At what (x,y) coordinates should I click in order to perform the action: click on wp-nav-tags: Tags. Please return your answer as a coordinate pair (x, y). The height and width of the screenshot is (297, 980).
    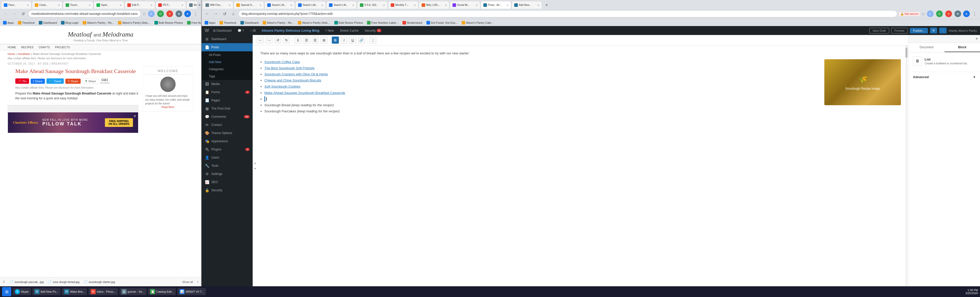
    Looking at the image, I should click on (227, 76).